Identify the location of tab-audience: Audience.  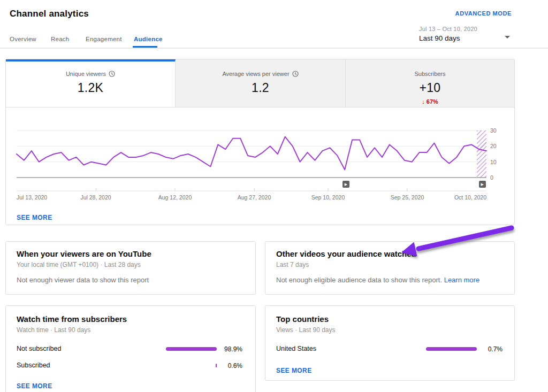
(148, 39).